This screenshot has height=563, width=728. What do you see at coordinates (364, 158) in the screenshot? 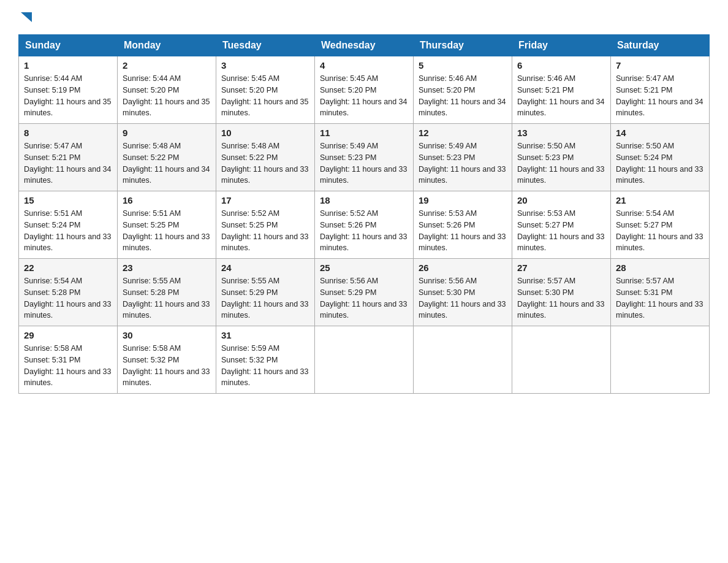
I see `calendar-week-row: 8 Sunrise: 5:47 AMSunset: 5:21 PMDayligh…` at bounding box center [364, 158].